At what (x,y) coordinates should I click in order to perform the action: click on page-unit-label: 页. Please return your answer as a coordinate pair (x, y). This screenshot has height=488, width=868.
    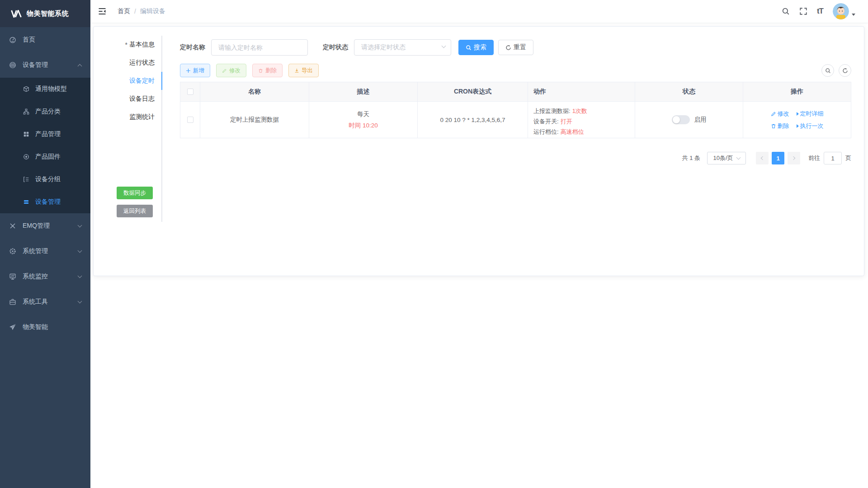
    Looking at the image, I should click on (848, 158).